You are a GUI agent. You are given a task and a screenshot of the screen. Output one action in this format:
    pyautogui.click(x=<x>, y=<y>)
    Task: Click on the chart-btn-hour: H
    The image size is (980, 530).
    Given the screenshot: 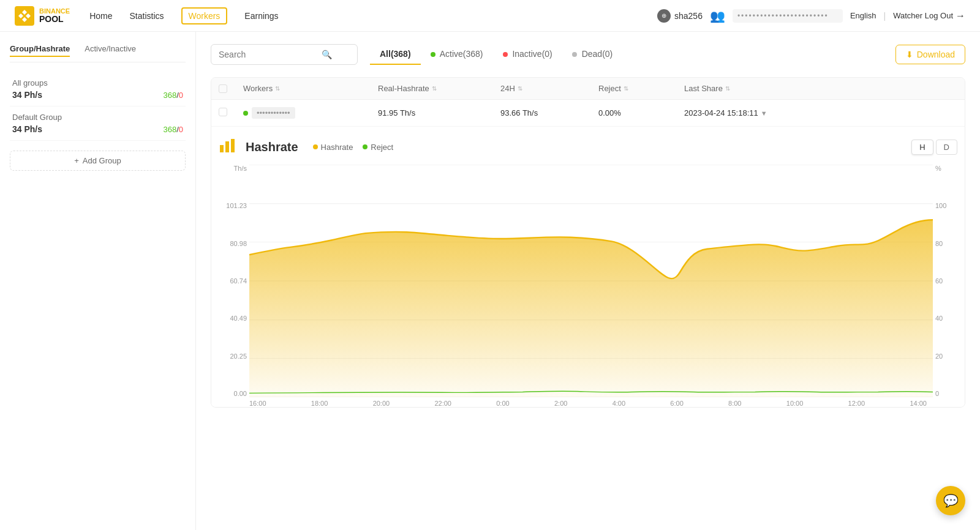 What is the action you would take?
    pyautogui.click(x=922, y=147)
    